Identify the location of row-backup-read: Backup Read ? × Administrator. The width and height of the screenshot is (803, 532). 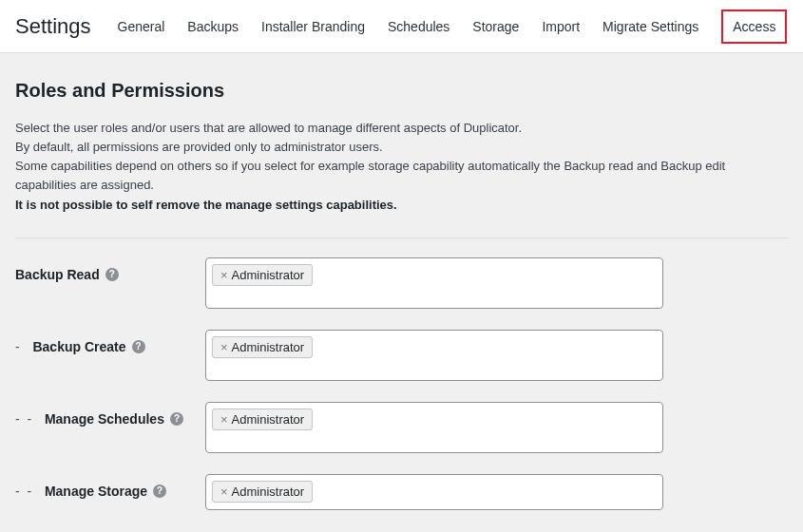
(401, 283).